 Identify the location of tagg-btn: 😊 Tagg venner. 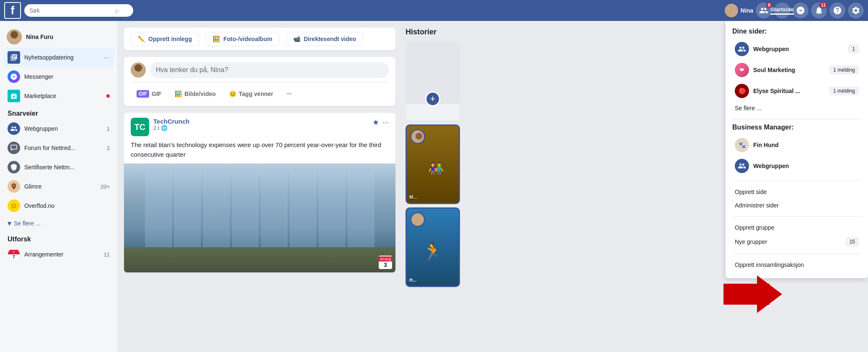
(251, 94).